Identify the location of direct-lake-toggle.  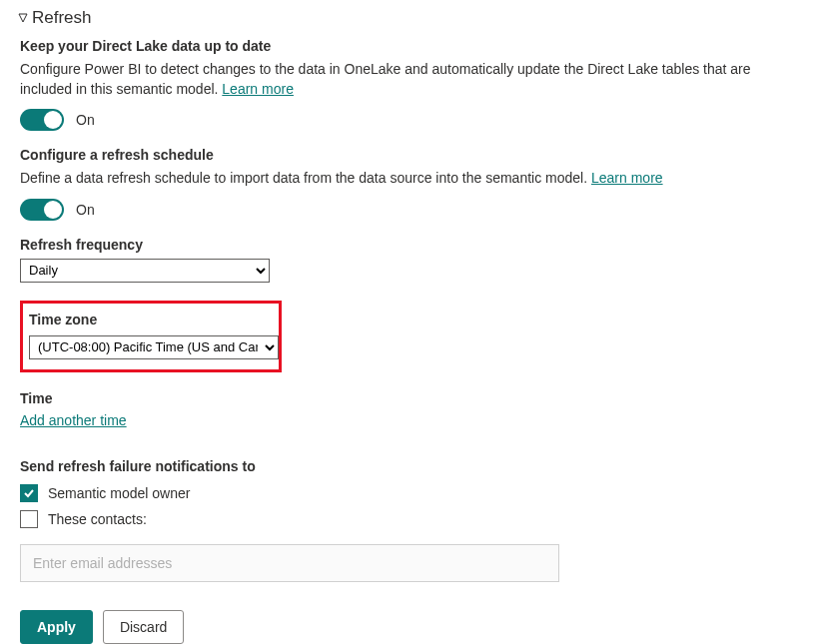
(42, 120).